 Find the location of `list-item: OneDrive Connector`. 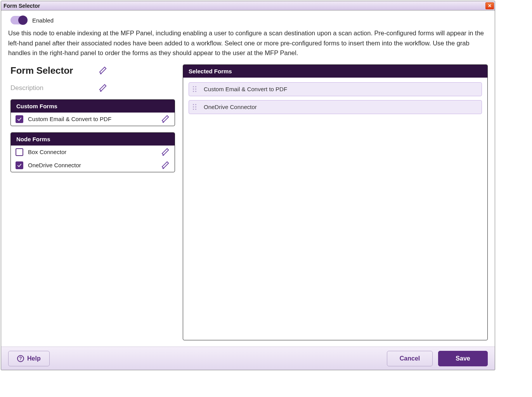

list-item: OneDrive Connector is located at coordinates (93, 165).